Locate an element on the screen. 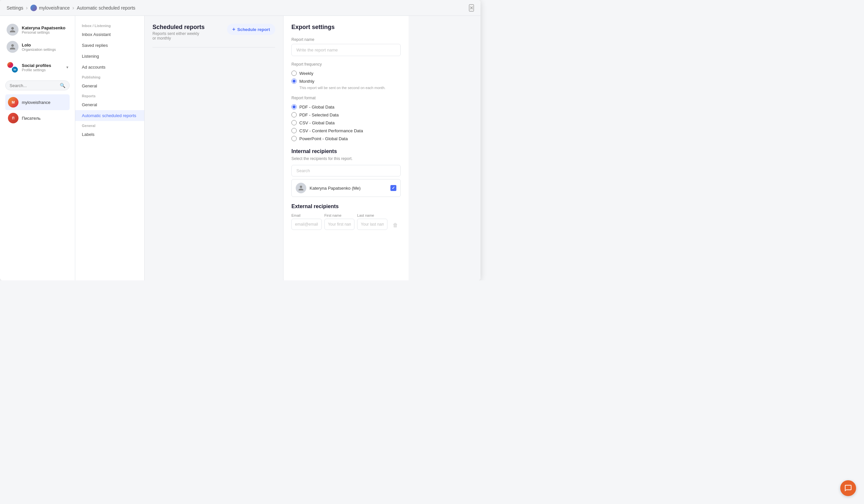 This screenshot has height=504, width=864. user-item-lolo: Lolo Organization settings is located at coordinates (37, 47).